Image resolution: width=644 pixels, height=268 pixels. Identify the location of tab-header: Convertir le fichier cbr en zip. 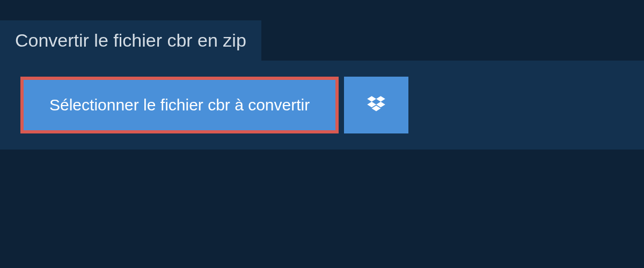
(131, 41).